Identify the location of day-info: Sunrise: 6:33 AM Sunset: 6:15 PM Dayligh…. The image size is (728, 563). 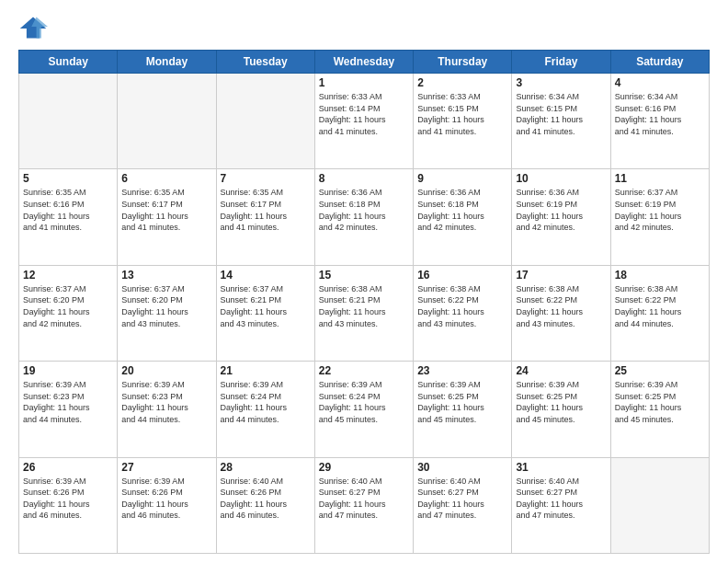
(462, 114).